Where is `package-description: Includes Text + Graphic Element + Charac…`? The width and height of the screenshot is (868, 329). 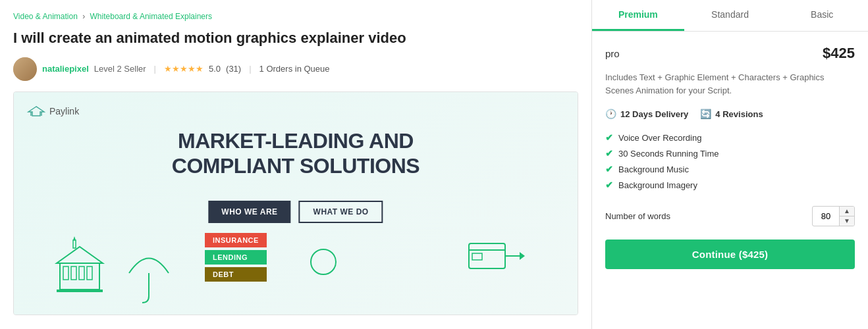 package-description: Includes Text + Graphic Element + Charac… is located at coordinates (730, 84).